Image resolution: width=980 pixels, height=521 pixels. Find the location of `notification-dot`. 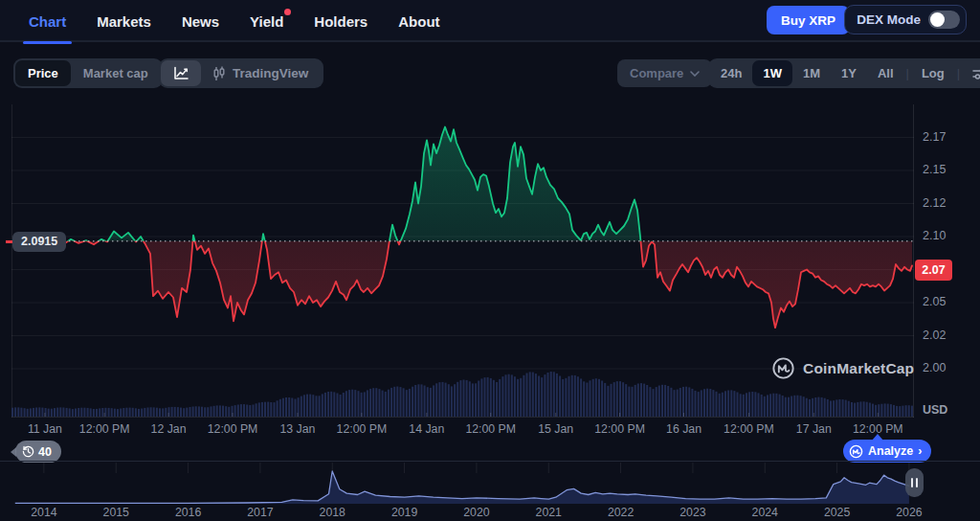

notification-dot is located at coordinates (287, 11).